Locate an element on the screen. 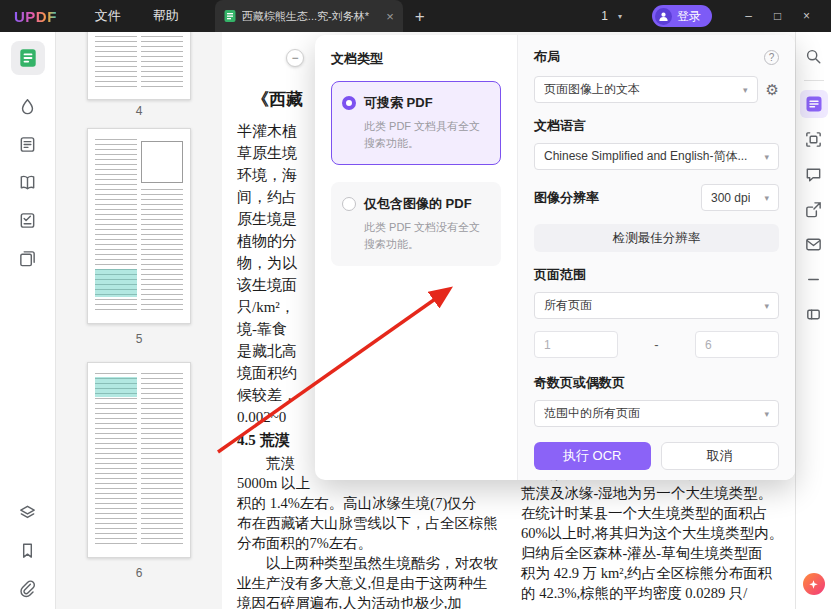  bookmark-icon is located at coordinates (28, 550).